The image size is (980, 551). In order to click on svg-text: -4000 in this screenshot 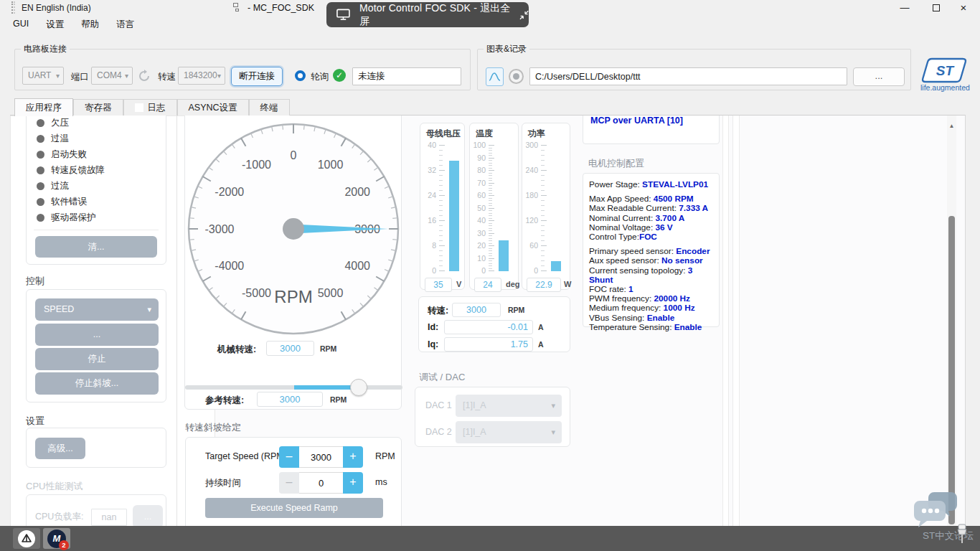, I will do `click(230, 265)`.